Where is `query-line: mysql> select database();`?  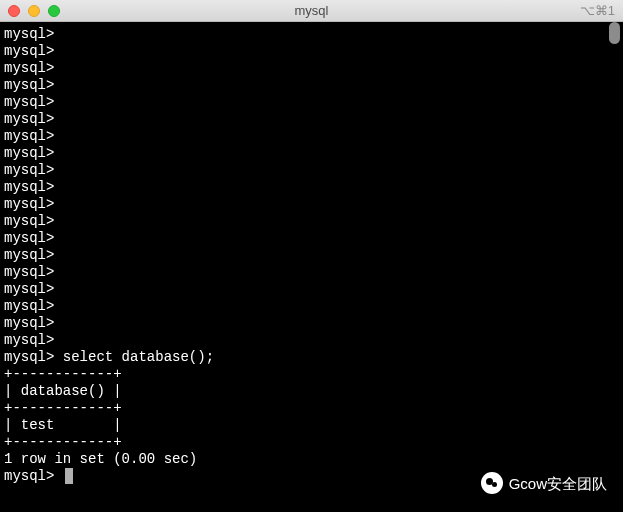
query-line: mysql> select database(); is located at coordinates (312, 358).